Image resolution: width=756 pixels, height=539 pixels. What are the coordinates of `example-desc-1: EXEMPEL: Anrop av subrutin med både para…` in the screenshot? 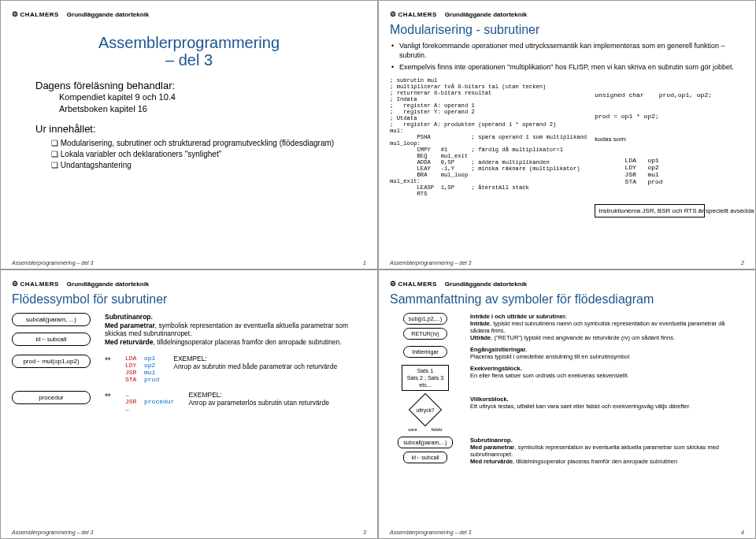 It's located at (269, 362).